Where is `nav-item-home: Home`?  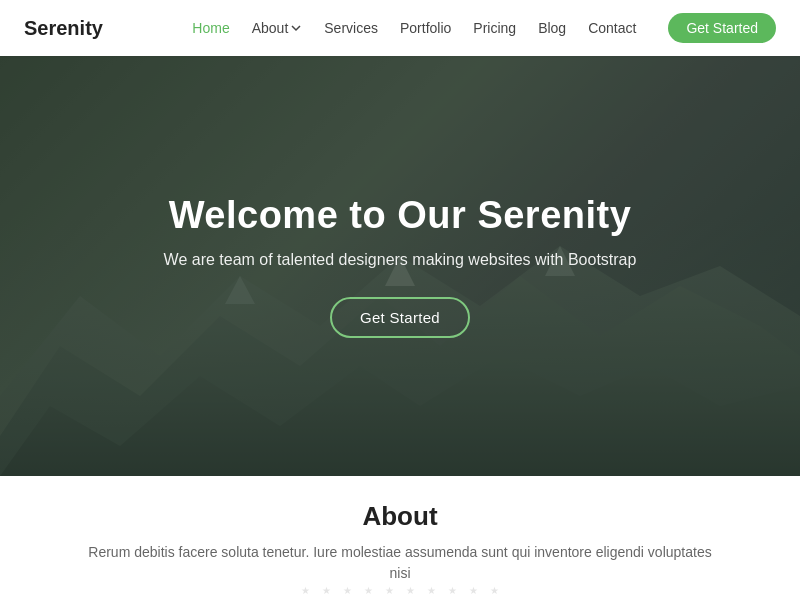 nav-item-home: Home is located at coordinates (210, 28).